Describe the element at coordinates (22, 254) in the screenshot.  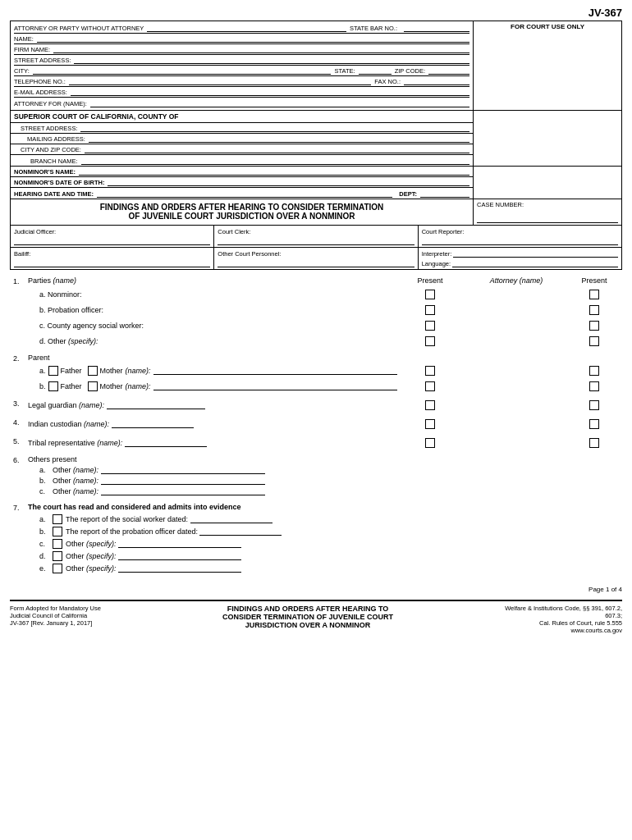
I see `bailiff-label: Bailiff:` at that location.